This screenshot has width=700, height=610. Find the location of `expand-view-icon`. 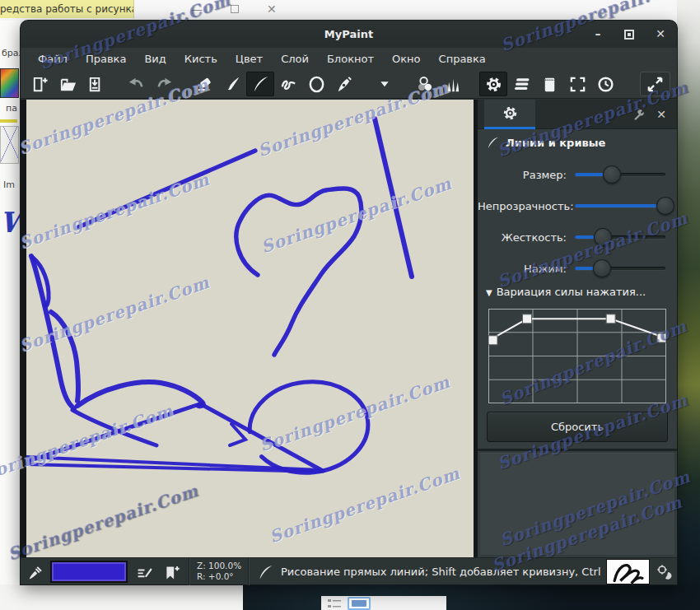

expand-view-icon is located at coordinates (656, 84).